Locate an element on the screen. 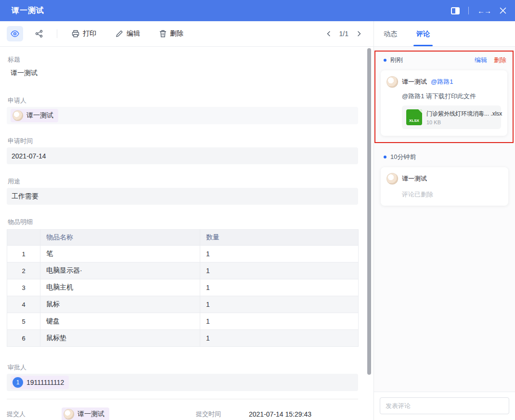 The width and height of the screenshot is (515, 420). field-label-apply-time: 申请时间 is located at coordinates (183, 141).